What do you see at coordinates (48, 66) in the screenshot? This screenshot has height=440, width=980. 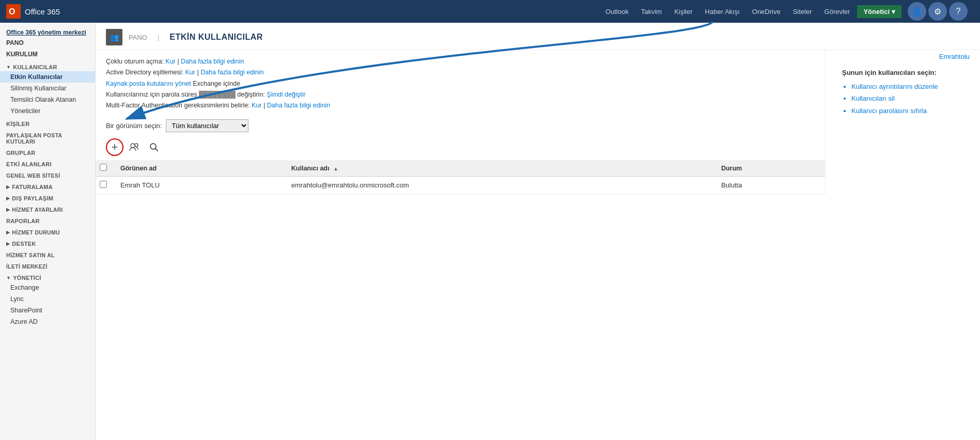 I see `sidebar-section-kullanicilar: KULLANICILAR` at bounding box center [48, 66].